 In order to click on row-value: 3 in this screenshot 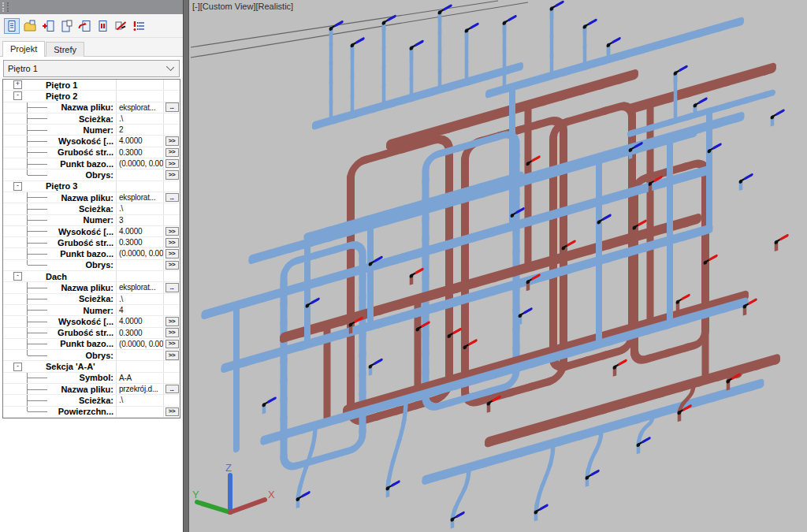, I will do `click(121, 221)`.